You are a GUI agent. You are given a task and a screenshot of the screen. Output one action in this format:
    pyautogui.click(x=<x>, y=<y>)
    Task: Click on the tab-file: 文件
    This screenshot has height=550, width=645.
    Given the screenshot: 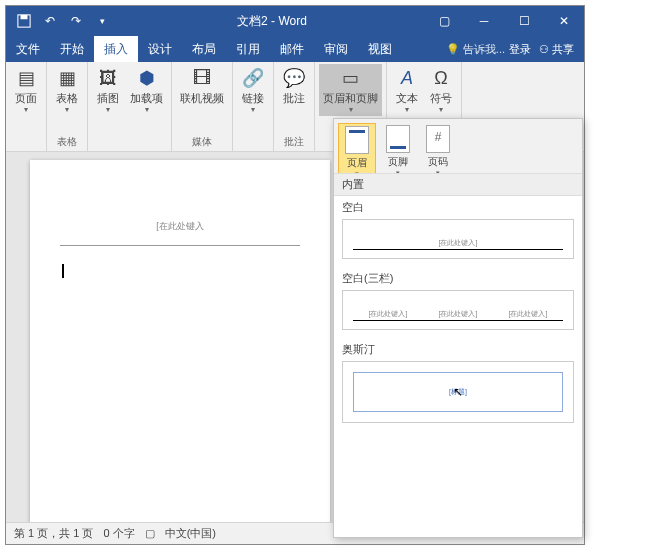 What is the action you would take?
    pyautogui.click(x=28, y=49)
    